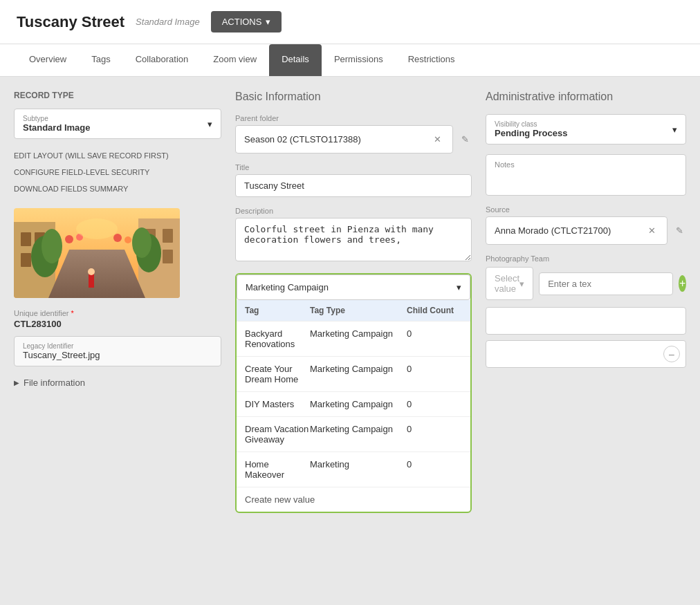 This screenshot has height=605, width=700. What do you see at coordinates (353, 288) in the screenshot?
I see `marketing-campaign-select: Marketing Campaign ▾` at bounding box center [353, 288].